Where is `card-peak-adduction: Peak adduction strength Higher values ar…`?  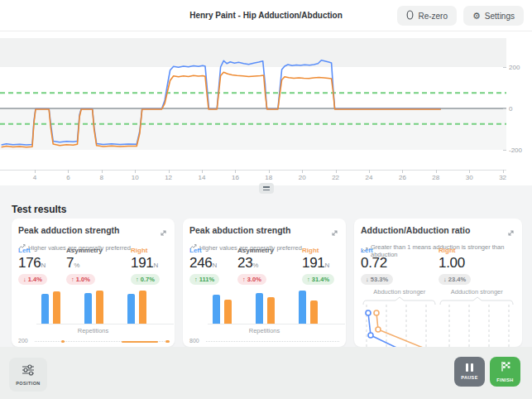
card-peak-adduction: Peak adduction strength Higher values ar… is located at coordinates (93, 283).